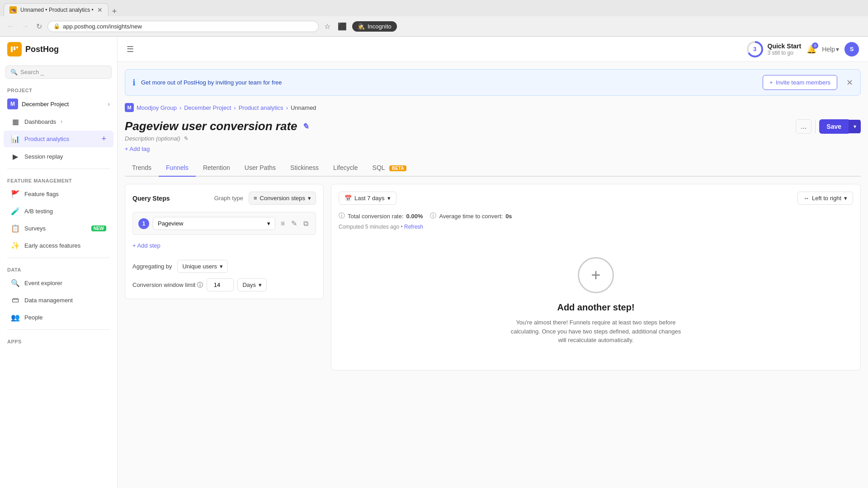 The width and height of the screenshot is (868, 488). I want to click on insight-actions: ... Save ▾, so click(828, 127).